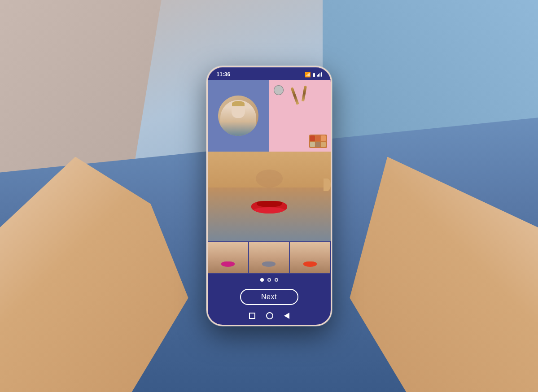 This screenshot has width=538, height=392. What do you see at coordinates (308, 74) in the screenshot?
I see `wifi-icon: 📶` at bounding box center [308, 74].